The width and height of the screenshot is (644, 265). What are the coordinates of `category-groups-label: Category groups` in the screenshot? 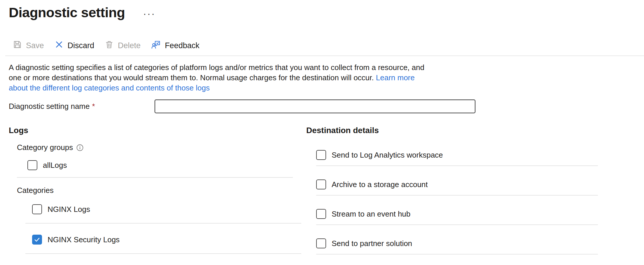 It's located at (45, 148).